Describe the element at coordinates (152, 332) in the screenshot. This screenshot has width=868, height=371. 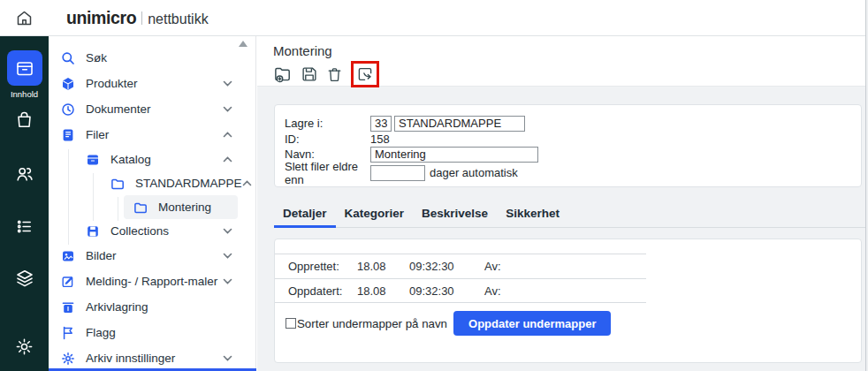
I see `sidebar-item-flagg: Flagg` at that location.